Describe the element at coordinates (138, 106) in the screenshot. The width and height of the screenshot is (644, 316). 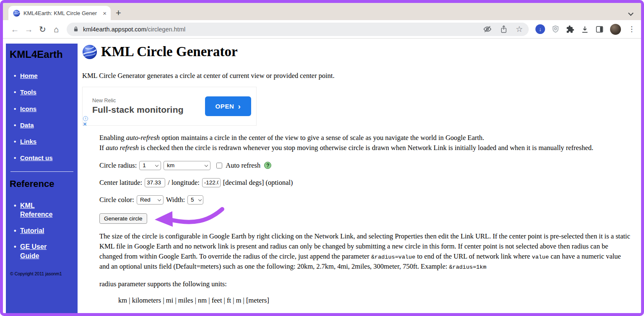
I see `ad-copy: New Relic Full-stack monitoring` at that location.